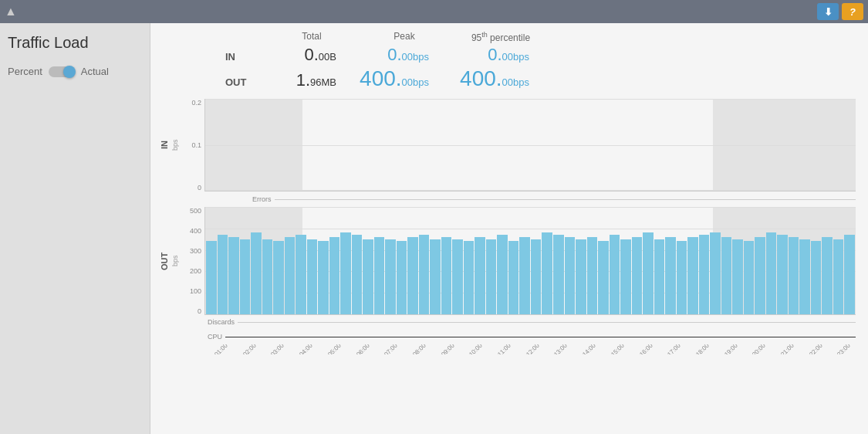 Image resolution: width=868 pixels, height=434 pixels. What do you see at coordinates (75, 43) in the screenshot?
I see `page-title: Traffic Load` at bounding box center [75, 43].